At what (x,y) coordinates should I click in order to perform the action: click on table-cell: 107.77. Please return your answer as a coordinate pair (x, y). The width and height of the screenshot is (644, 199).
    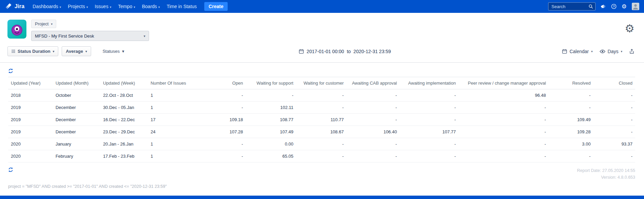
    Looking at the image, I should click on (429, 132).